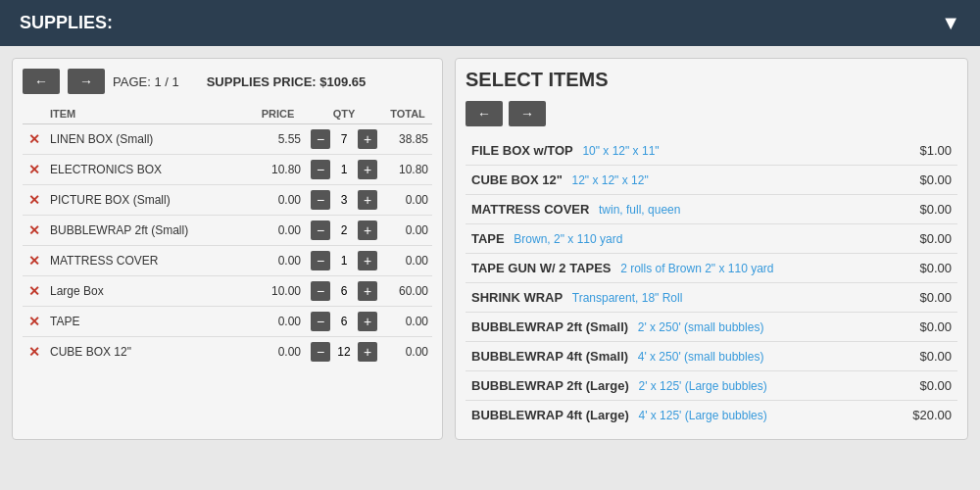 Image resolution: width=980 pixels, height=490 pixels. I want to click on select-prev-button: ←, so click(484, 114).